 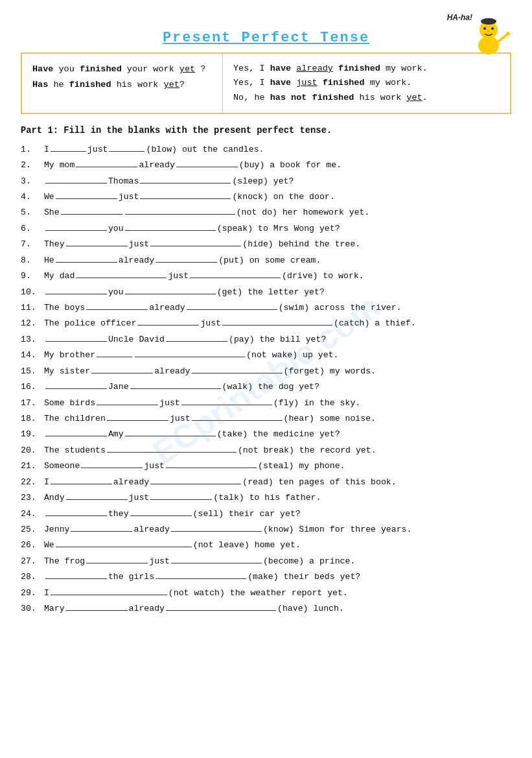 I want to click on list-item: 10. you (get) the letter yet?, so click(x=266, y=292).